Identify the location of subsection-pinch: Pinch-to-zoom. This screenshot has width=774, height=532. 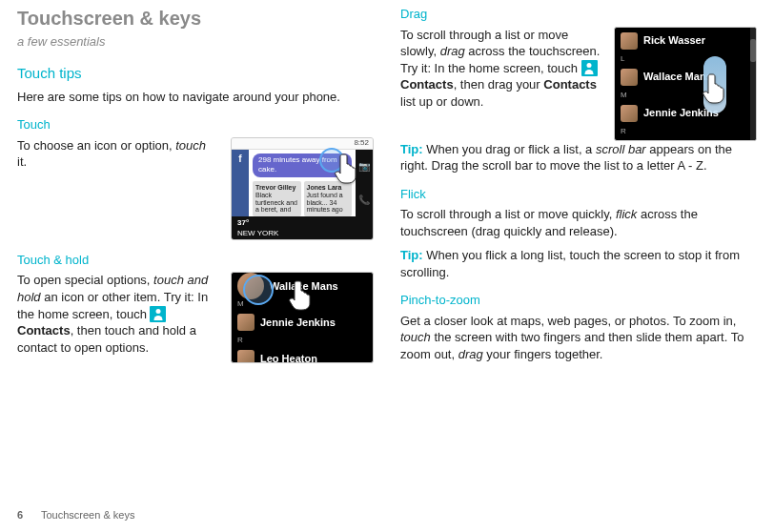
(579, 300).